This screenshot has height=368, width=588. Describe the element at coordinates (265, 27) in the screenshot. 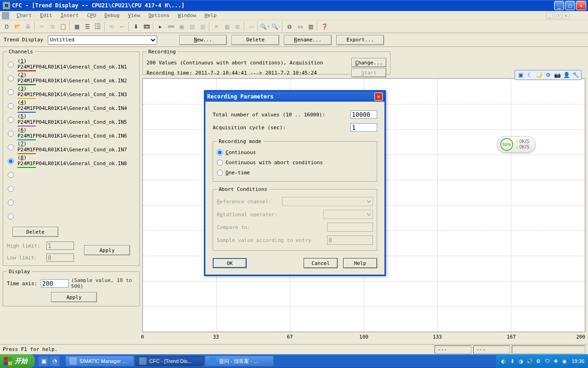

I see `zoom-in-icon: 🔍+` at that location.